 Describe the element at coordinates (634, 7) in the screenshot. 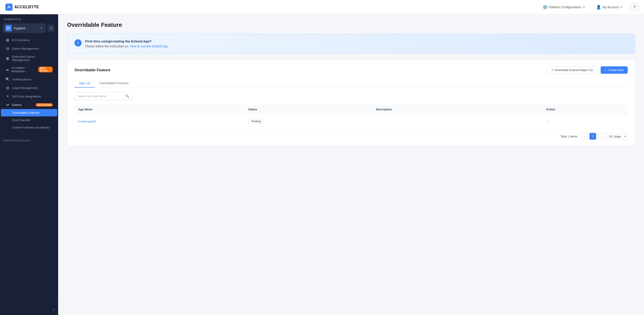

I see `help-icon: ?` at that location.